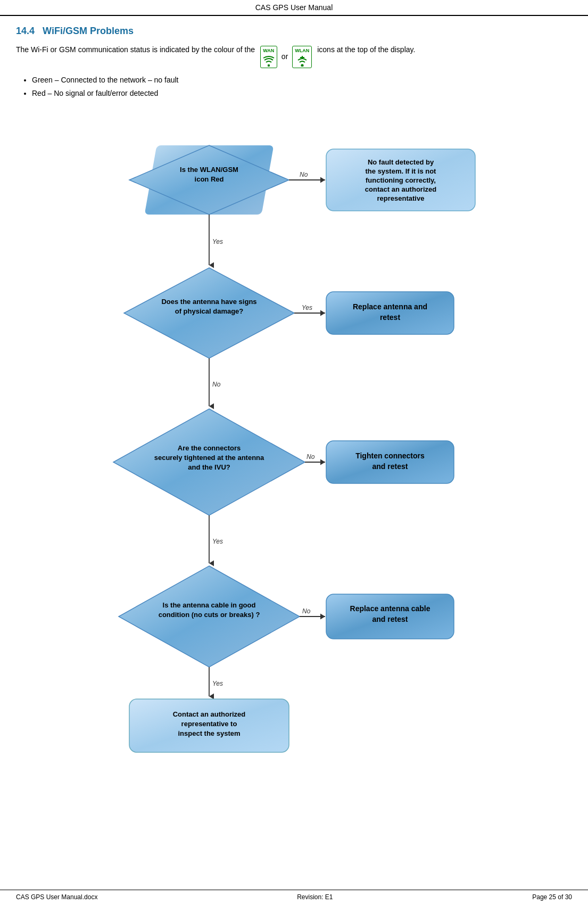 The height and width of the screenshot is (904, 588). I want to click on q2-text-line1: Does the antenna have signs, so click(209, 301).